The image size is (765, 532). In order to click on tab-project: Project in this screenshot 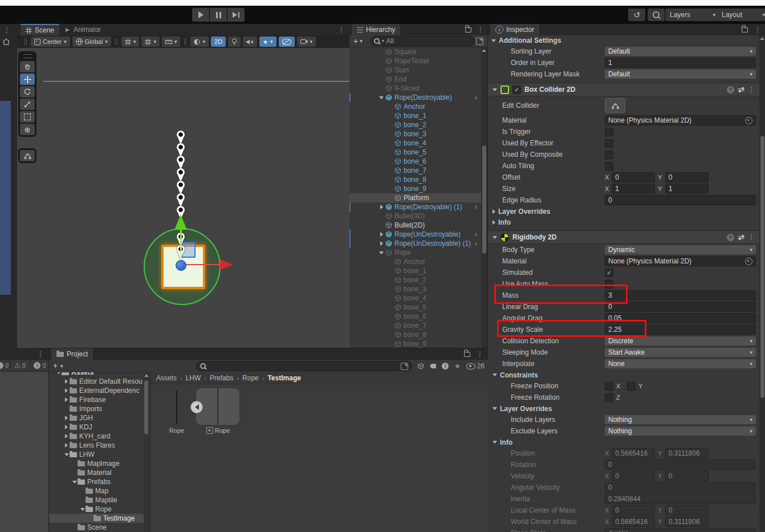, I will do `click(72, 354)`.